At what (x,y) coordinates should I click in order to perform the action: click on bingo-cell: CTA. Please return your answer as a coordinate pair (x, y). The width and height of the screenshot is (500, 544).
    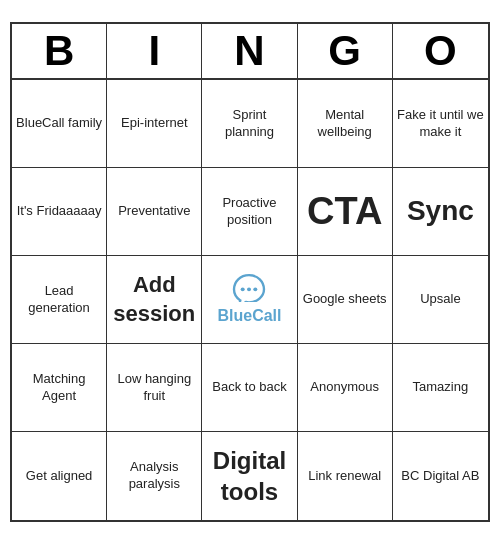
    Looking at the image, I should click on (346, 212).